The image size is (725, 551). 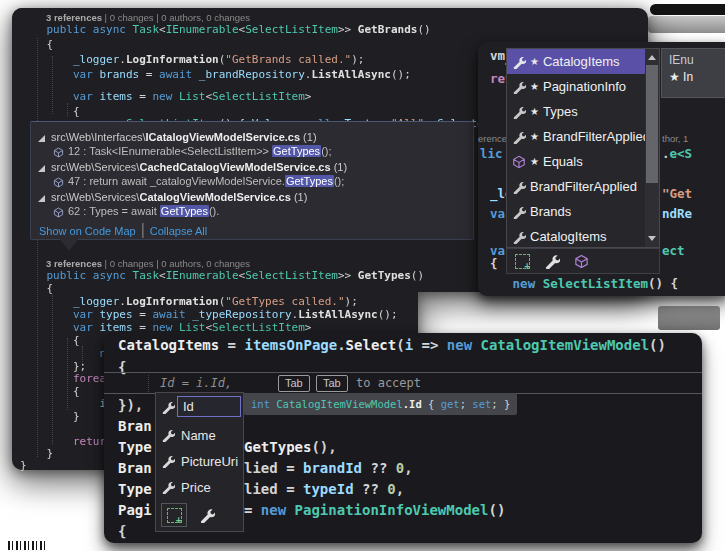 I want to click on method-cube-icon, so click(x=519, y=162).